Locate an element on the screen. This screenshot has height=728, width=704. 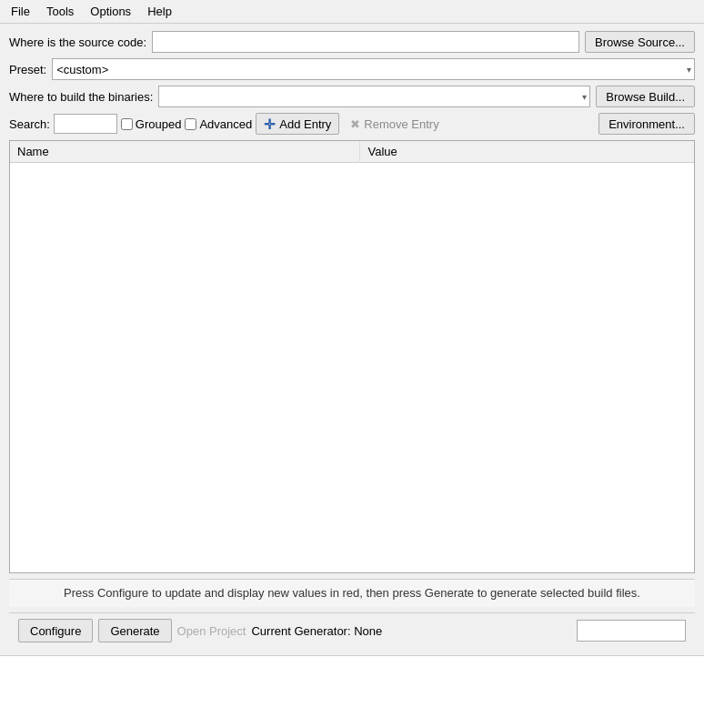
menu-file: File is located at coordinates (20, 11).